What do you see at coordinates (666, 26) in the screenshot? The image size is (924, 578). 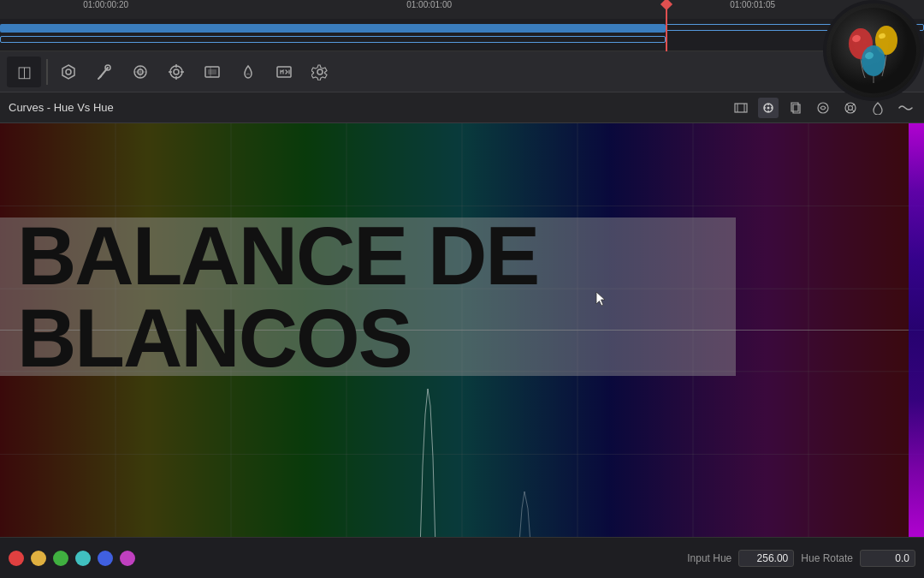 I see `playhead` at bounding box center [666, 26].